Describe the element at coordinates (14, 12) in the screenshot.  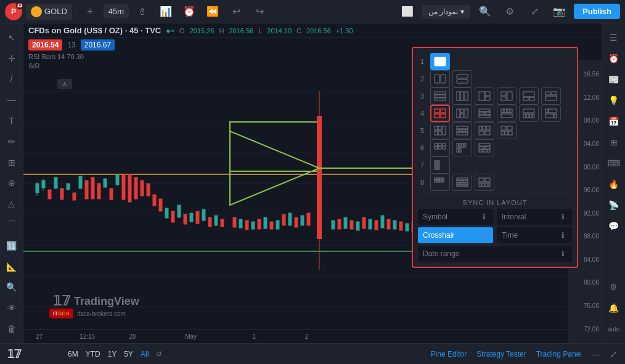
I see `app-icon: P 11` at that location.